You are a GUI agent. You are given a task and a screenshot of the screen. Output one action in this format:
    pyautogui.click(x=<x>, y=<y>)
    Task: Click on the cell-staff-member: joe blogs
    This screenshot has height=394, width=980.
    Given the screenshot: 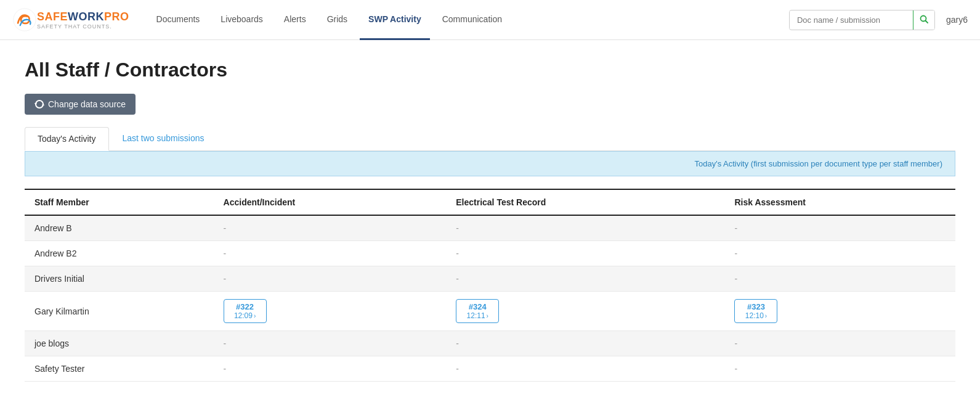 What is the action you would take?
    pyautogui.click(x=119, y=344)
    